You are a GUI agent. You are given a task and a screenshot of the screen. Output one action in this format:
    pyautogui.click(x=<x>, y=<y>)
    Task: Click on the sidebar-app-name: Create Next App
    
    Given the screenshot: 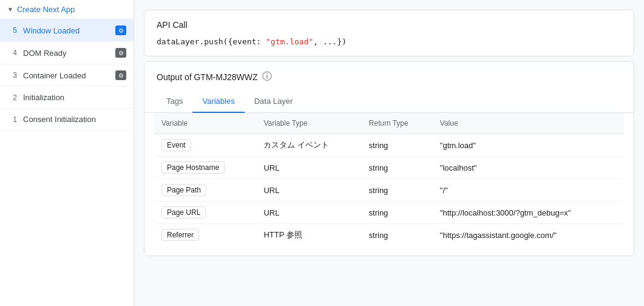 What is the action you would take?
    pyautogui.click(x=46, y=10)
    